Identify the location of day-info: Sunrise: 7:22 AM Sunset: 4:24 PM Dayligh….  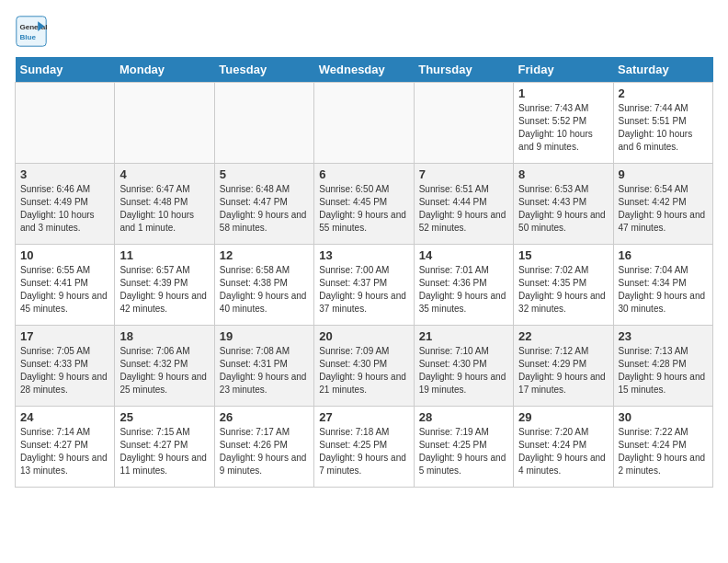
(664, 452).